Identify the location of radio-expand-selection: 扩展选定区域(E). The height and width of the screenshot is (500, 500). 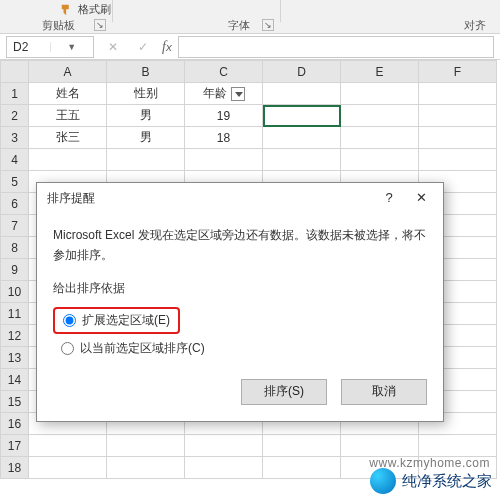
(116, 320).